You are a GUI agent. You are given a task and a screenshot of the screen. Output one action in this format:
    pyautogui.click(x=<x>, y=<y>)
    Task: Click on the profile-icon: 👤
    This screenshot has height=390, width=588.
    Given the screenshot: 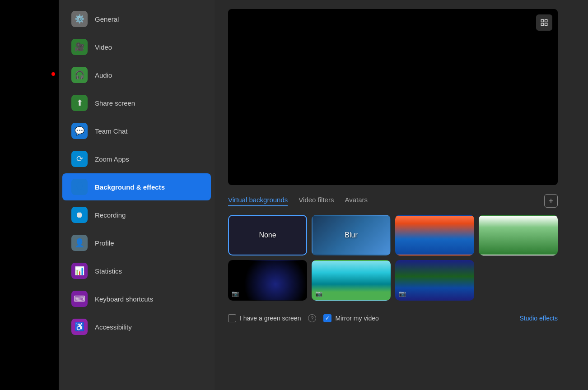 What is the action you would take?
    pyautogui.click(x=79, y=243)
    